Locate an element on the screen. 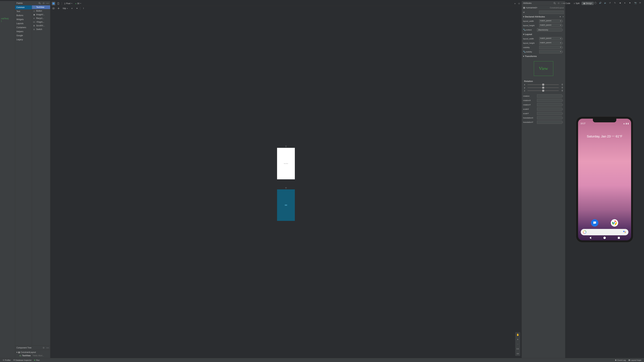 The image size is (644, 362). palette-cat-google: Google is located at coordinates (24, 35).